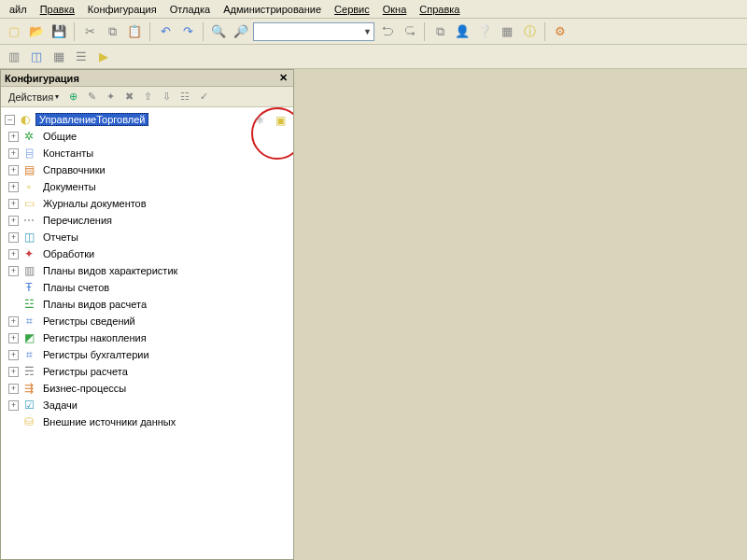 Image resolution: width=747 pixels, height=560 pixels. I want to click on app-icon: ◫, so click(36, 57).